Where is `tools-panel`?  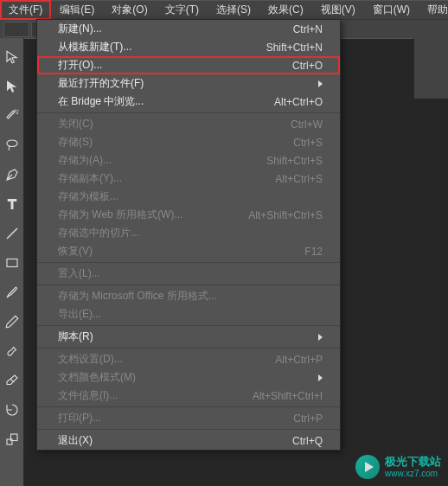 tools-panel is located at coordinates (12, 262).